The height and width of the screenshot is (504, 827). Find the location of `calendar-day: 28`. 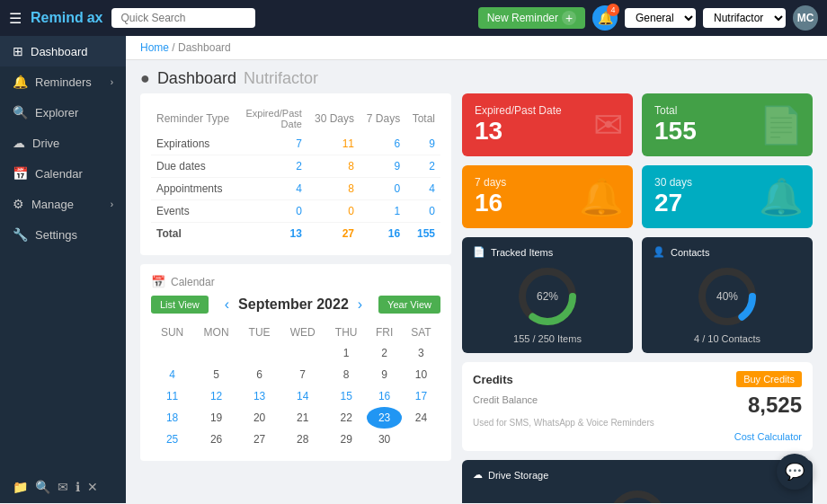

calendar-day: 28 is located at coordinates (302, 439).